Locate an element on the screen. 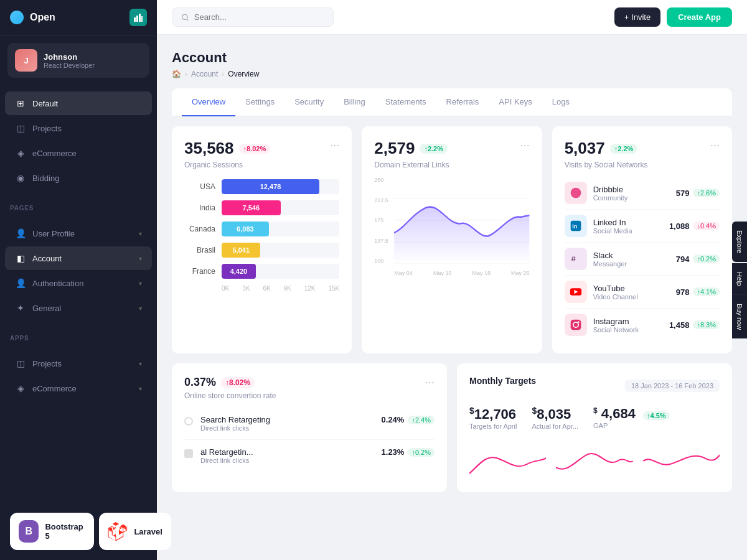  laravel-card: Laravel is located at coordinates (135, 531).